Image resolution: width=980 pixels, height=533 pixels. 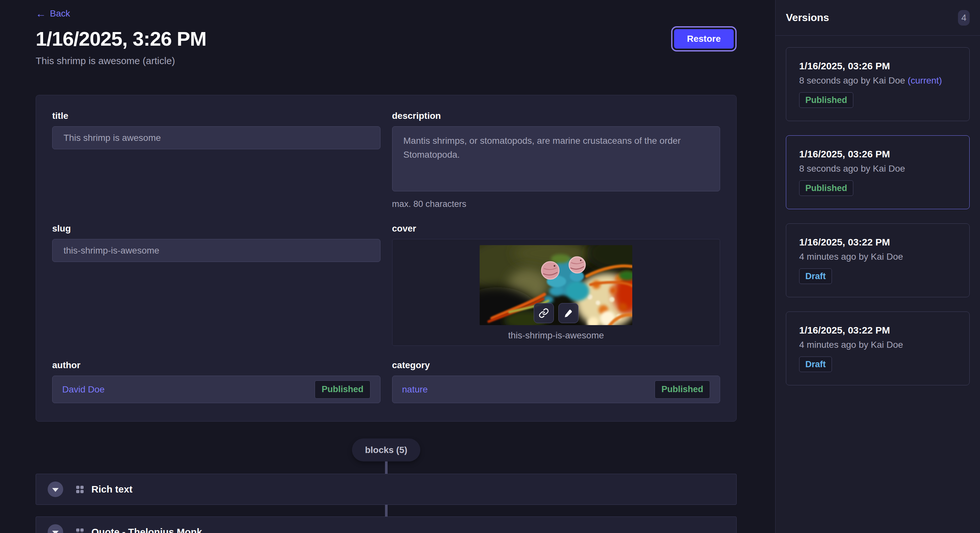 I want to click on versions-header: Versions 4, so click(x=878, y=18).